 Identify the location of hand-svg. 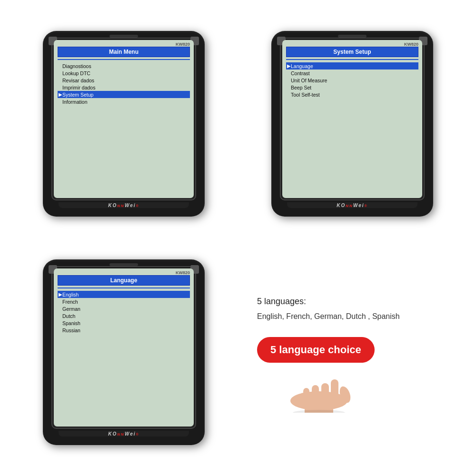
(319, 389).